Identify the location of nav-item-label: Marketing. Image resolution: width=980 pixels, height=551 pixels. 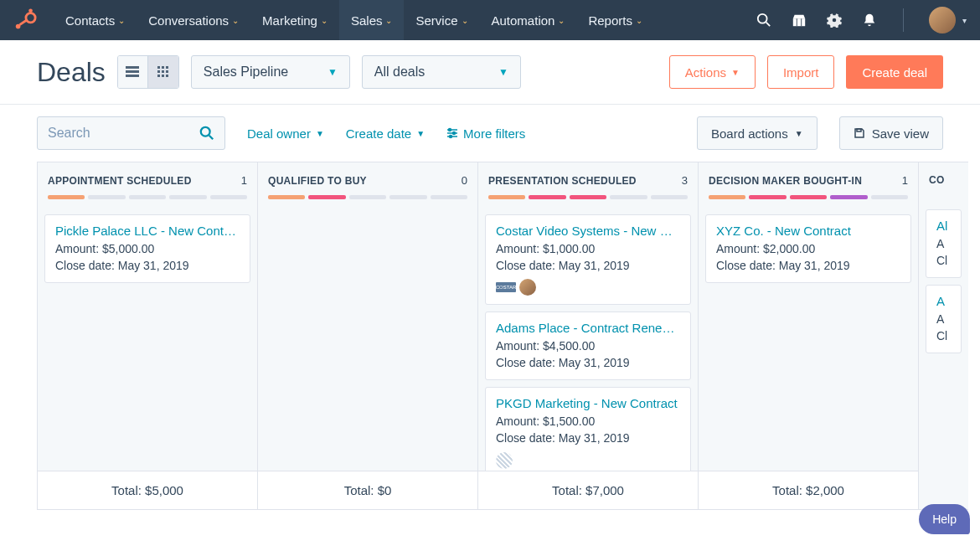
(290, 20).